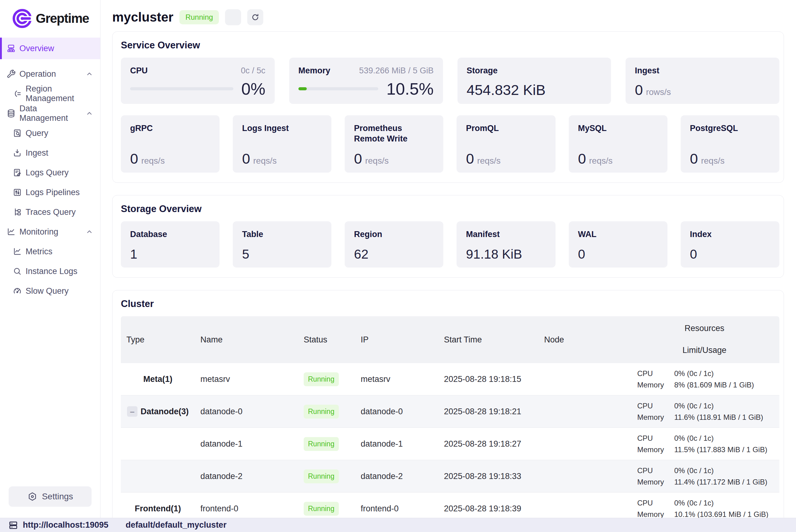 This screenshot has width=796, height=532. I want to click on sidebar: Greptime OverviewOperationRegion Managem…, so click(50, 259).